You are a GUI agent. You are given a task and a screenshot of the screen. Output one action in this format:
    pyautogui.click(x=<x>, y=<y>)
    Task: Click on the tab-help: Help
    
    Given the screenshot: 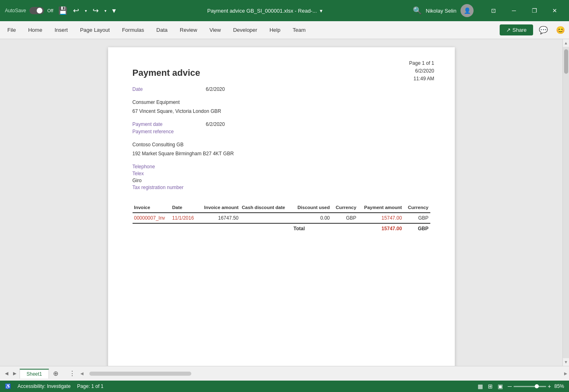 What is the action you would take?
    pyautogui.click(x=275, y=30)
    